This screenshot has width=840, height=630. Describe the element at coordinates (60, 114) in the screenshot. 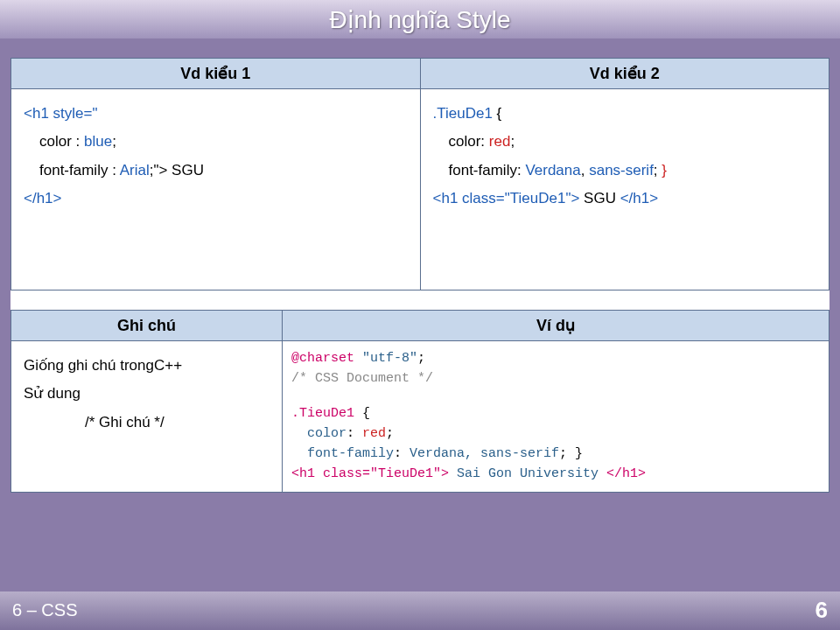

I see `code-text: <h1 style="` at that location.